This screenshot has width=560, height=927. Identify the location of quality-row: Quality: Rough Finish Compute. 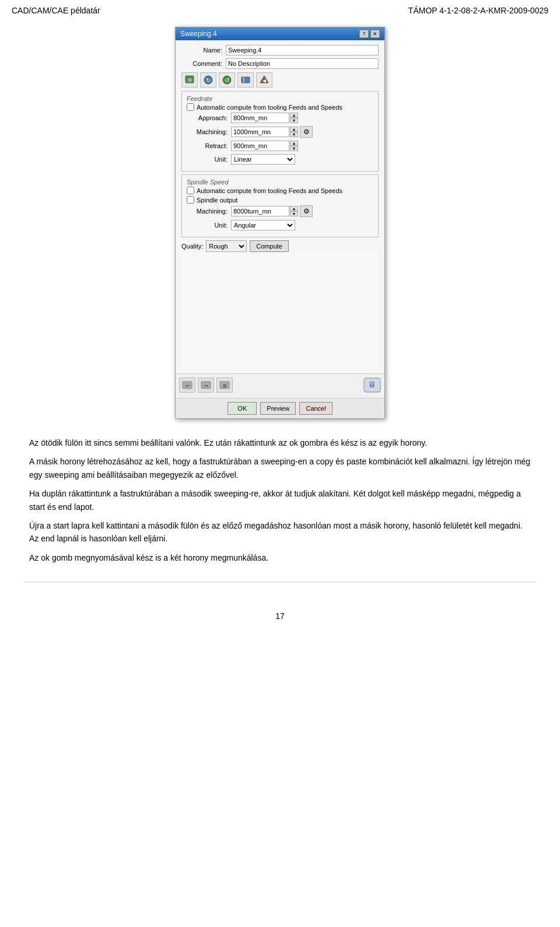
(280, 246).